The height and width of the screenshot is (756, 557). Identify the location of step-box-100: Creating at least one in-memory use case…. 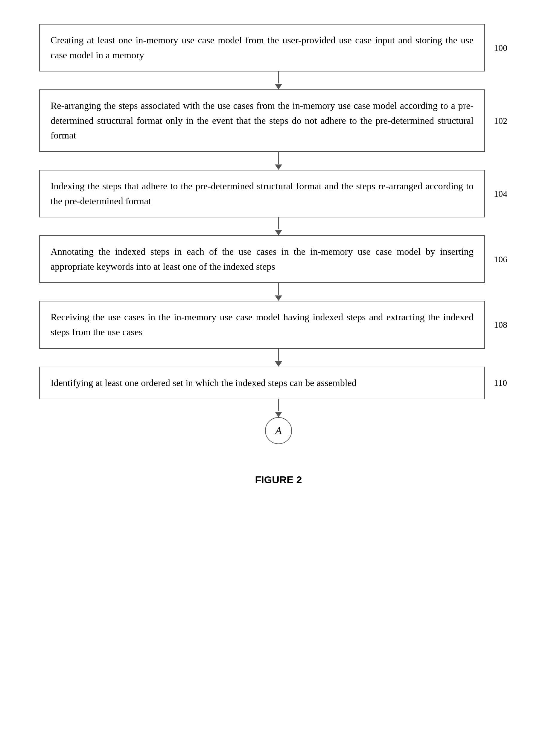
(262, 48).